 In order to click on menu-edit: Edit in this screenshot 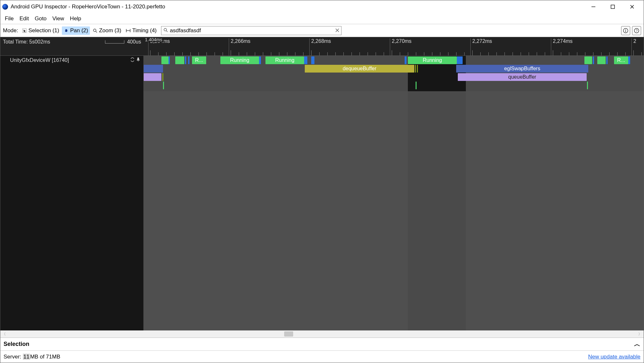, I will do `click(24, 19)`.